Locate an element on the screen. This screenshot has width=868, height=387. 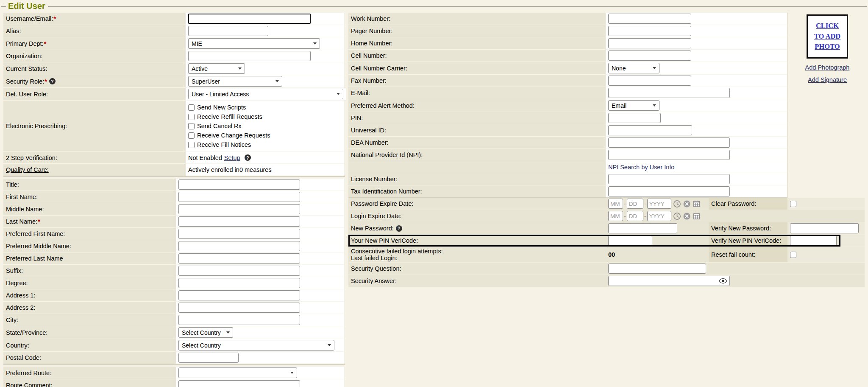
organization-input is located at coordinates (249, 56).